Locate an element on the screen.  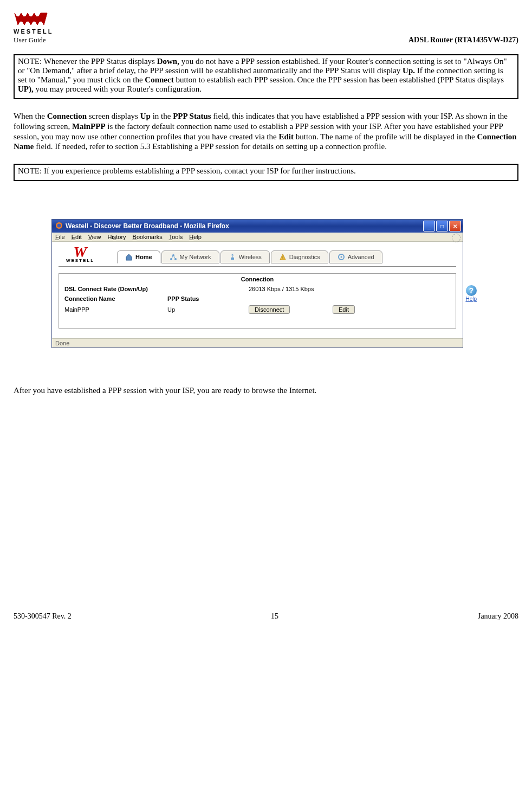
status-text: Done is located at coordinates (62, 343).